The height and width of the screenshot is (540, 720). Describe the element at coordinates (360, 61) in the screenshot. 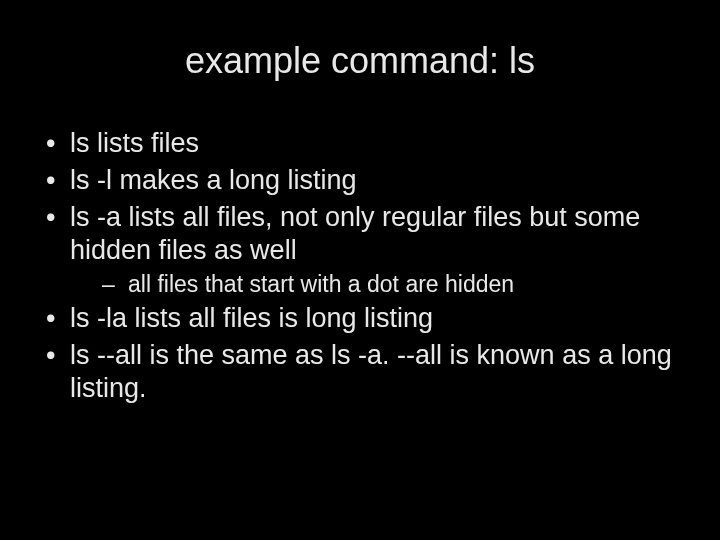

I see `slide-title: example command: ls` at that location.